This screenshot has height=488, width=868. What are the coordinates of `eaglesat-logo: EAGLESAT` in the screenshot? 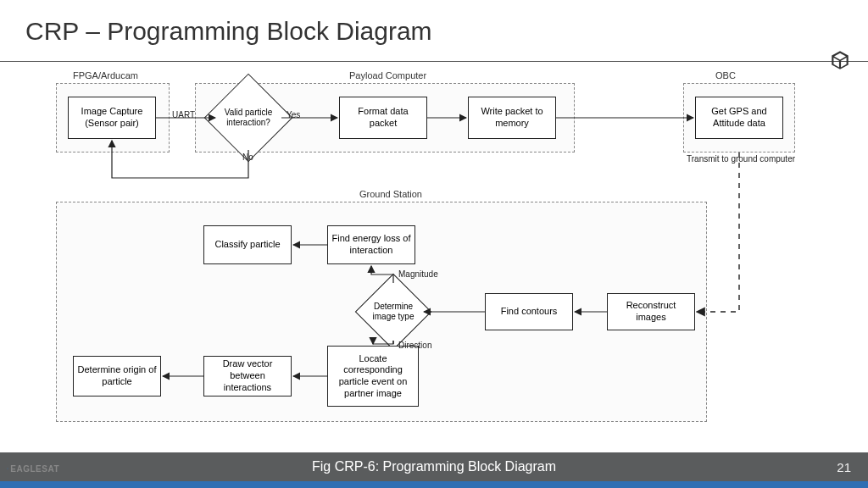 It's located at (33, 469).